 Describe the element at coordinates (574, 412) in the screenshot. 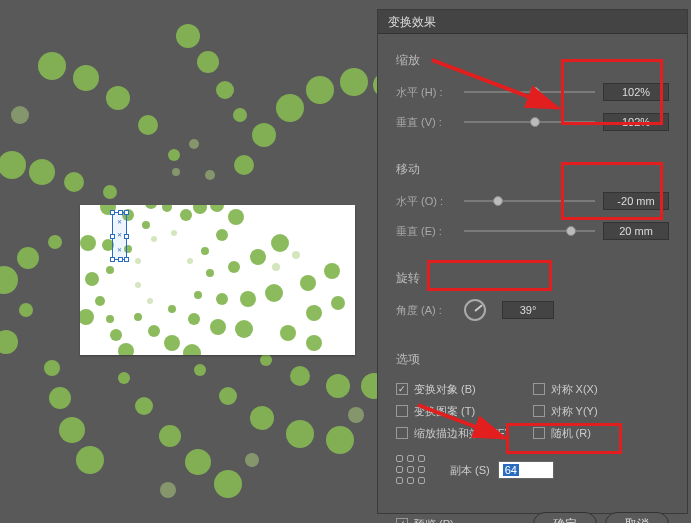

I see `mirror-y-label: 对称 Y(Y)` at that location.